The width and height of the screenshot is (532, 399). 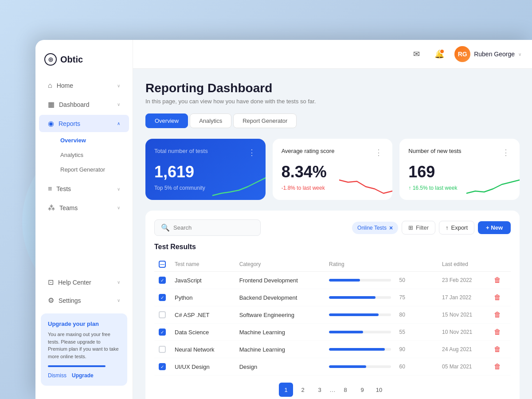 I want to click on export-button: ↑ Export, so click(x=457, y=228).